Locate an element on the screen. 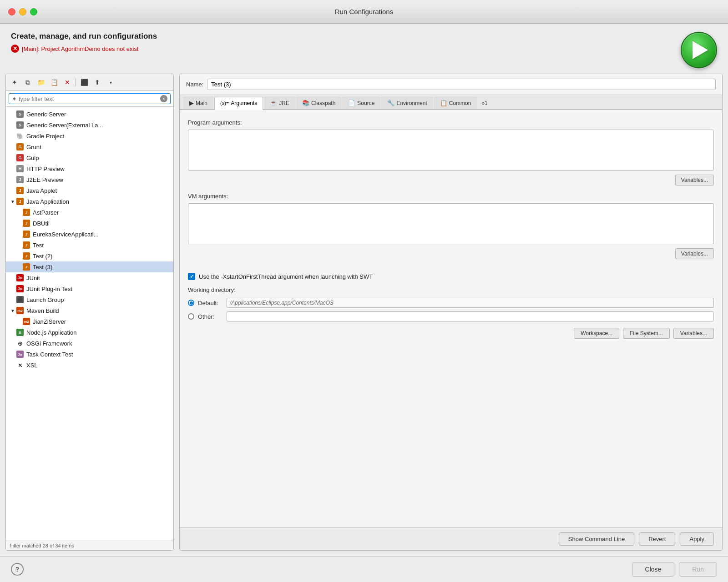 The width and height of the screenshot is (728, 582). tree-item-label: Gulp is located at coordinates (33, 158).